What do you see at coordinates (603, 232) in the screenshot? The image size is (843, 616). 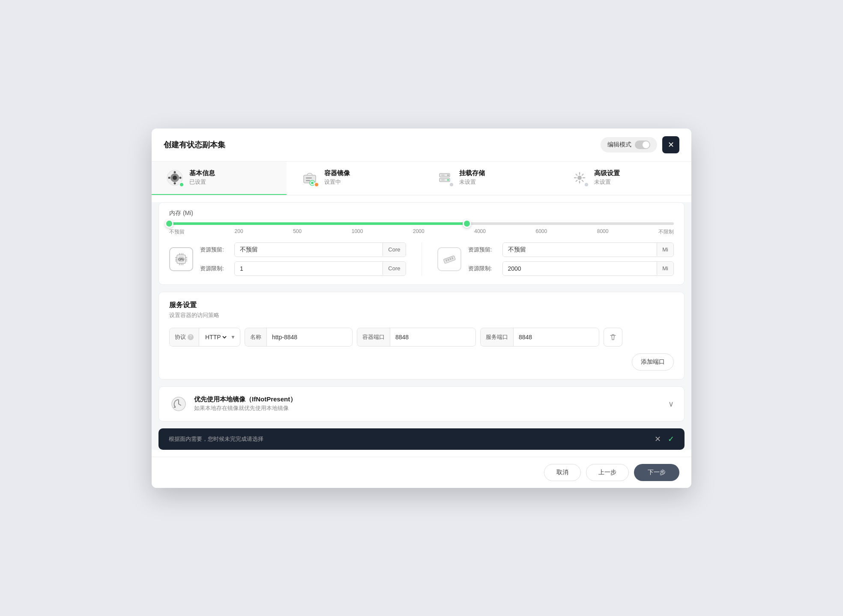 I see `slider-label-7: 8000` at bounding box center [603, 232].